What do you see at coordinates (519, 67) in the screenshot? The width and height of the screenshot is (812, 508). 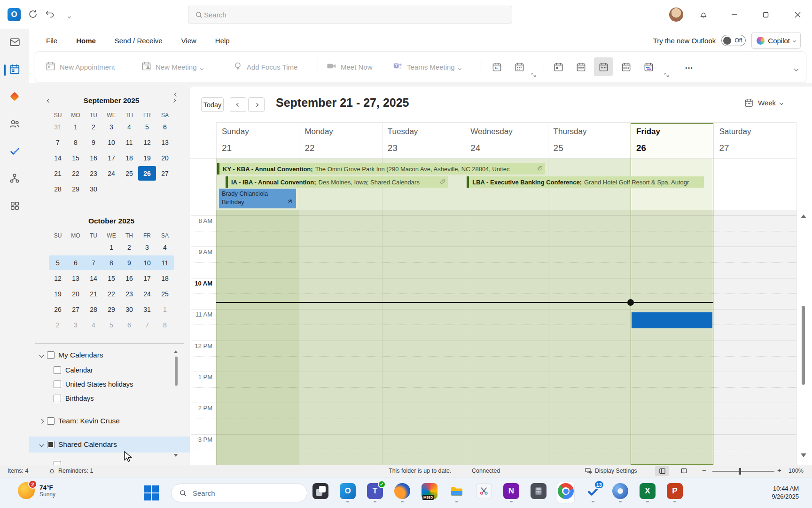 I see `go-to-date-button` at bounding box center [519, 67].